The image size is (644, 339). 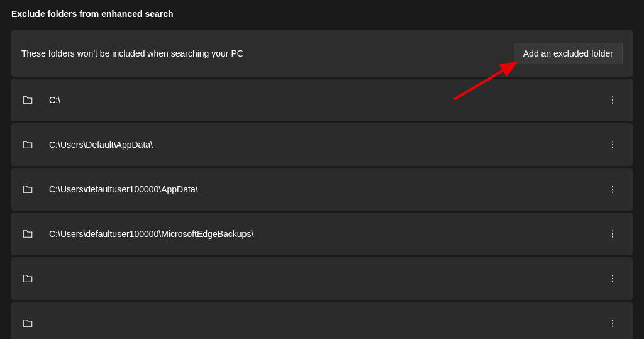 What do you see at coordinates (151, 234) in the screenshot?
I see `folder-path-label: C:\Users\defaultuser100000\MicrosoftEdge…` at bounding box center [151, 234].